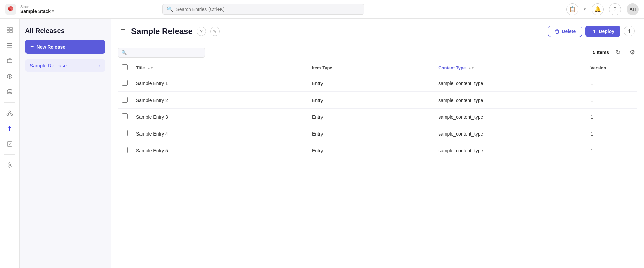 Image resolution: width=644 pixels, height=268 pixels. What do you see at coordinates (377, 134) in the screenshot?
I see `table-row: Sample Entry 4 Entry sample_content_type…` at bounding box center [377, 134].